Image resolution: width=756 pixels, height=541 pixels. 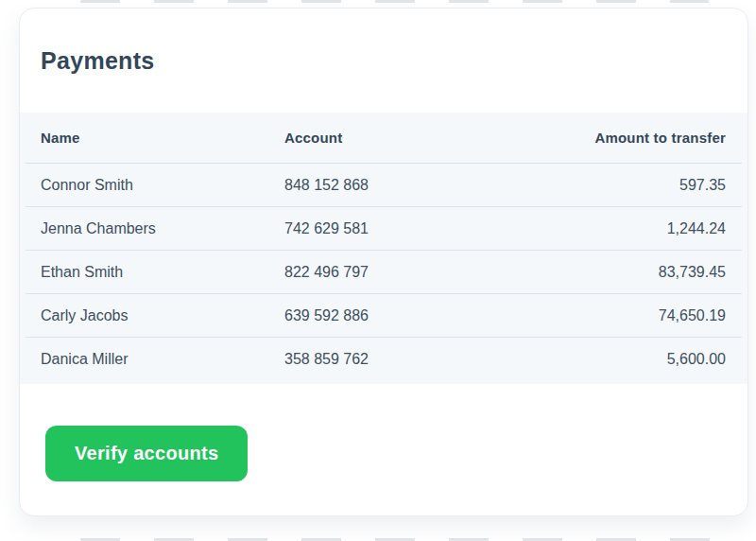 I want to click on cell-name: Connor Smith, so click(x=147, y=185).